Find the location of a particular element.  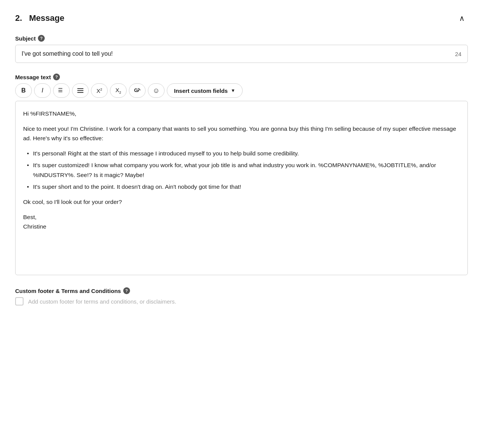

bold-button: B is located at coordinates (24, 91).